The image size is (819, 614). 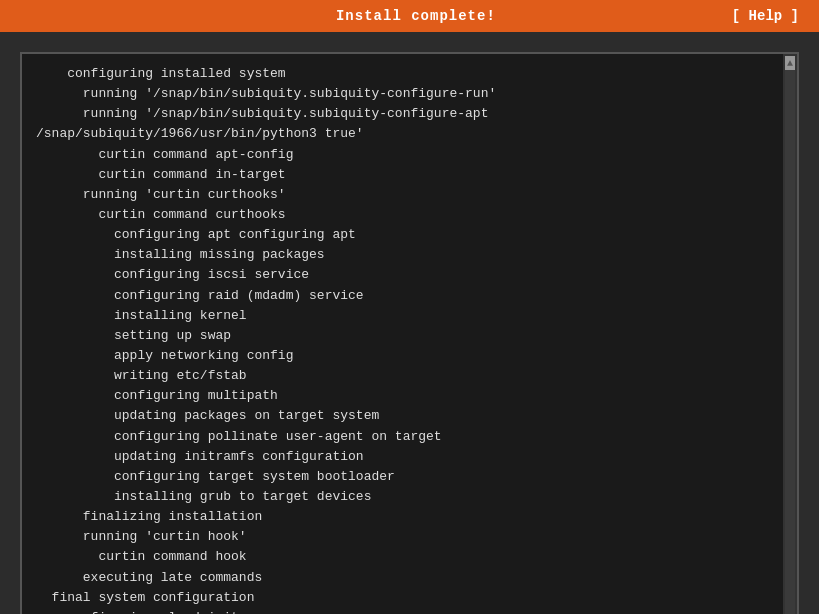 What do you see at coordinates (416, 16) in the screenshot?
I see `page-title: Install complete!` at bounding box center [416, 16].